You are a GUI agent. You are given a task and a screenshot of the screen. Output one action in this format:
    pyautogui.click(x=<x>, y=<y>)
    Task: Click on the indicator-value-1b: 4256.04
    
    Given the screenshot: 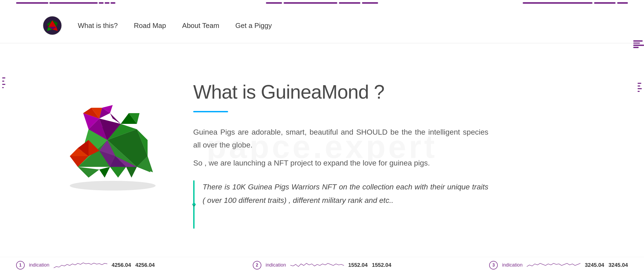 What is the action you would take?
    pyautogui.click(x=145, y=265)
    